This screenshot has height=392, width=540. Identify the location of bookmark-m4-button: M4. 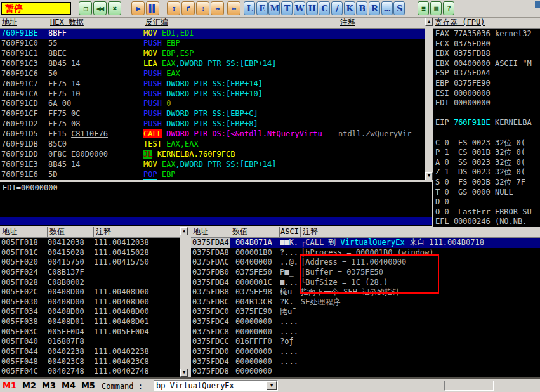
(69, 386).